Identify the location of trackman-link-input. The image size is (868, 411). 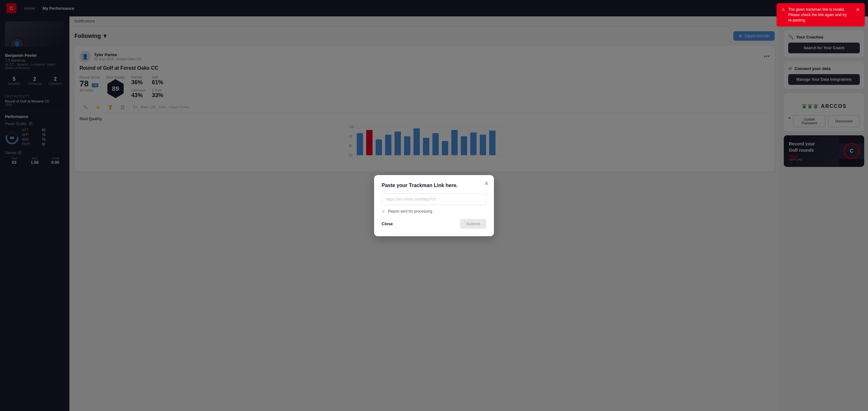
(434, 199).